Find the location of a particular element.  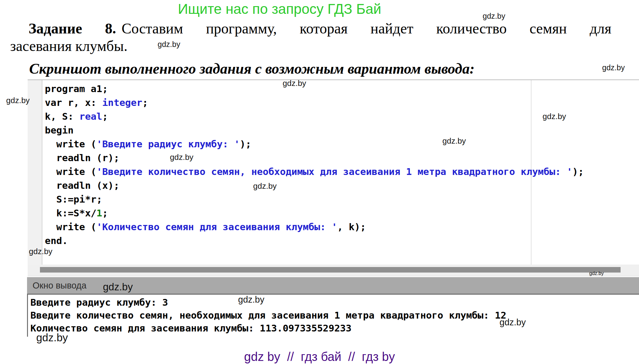

scrollbar-thumb is located at coordinates (330, 270).